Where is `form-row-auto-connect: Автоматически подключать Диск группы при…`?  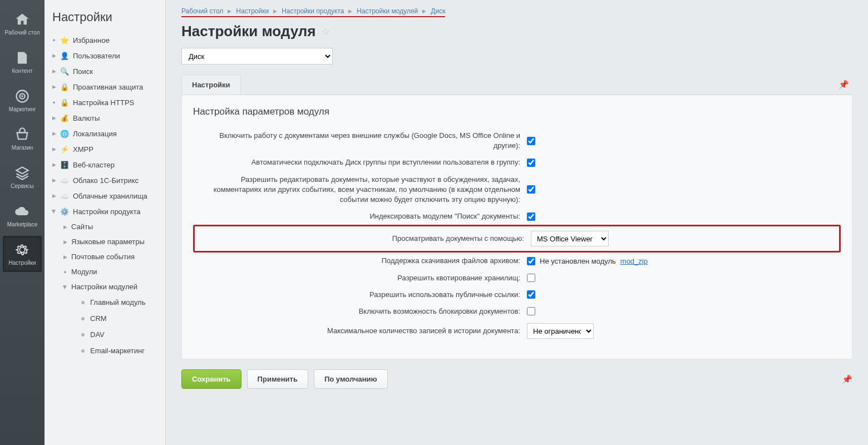 form-row-auto-connect: Автоматически подключать Диск группы при… is located at coordinates (517, 162).